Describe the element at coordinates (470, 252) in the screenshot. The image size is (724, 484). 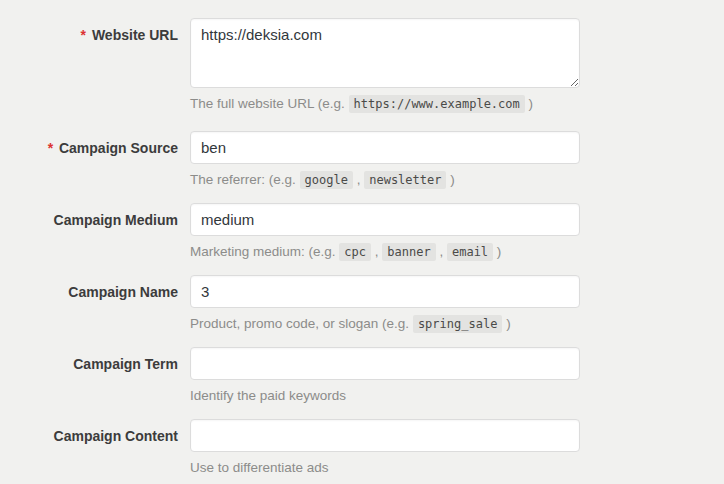
I see `example-medium-code-chip: email` at that location.